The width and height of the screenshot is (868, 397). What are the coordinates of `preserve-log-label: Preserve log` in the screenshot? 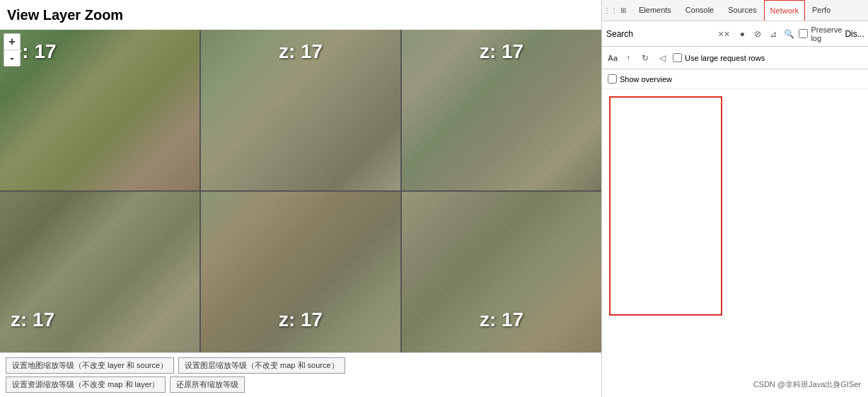 It's located at (826, 34).